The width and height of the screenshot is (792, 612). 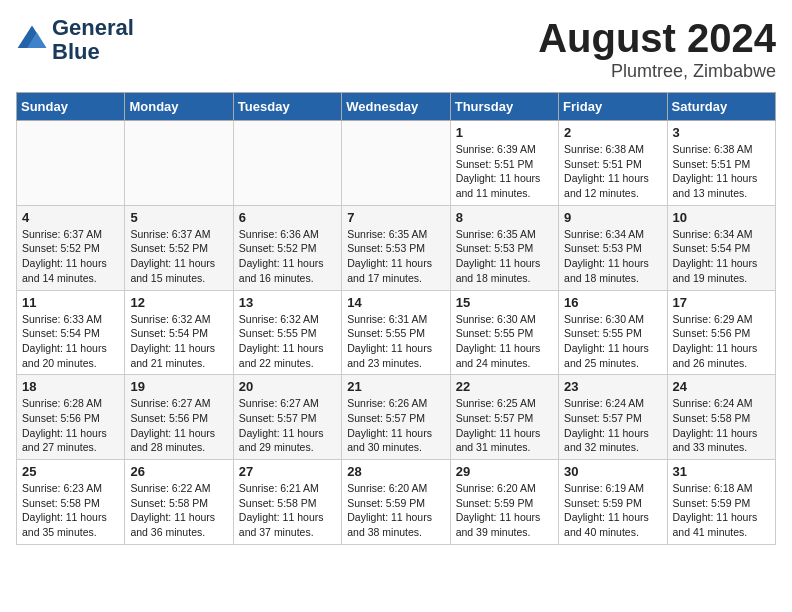 I want to click on month-title: August 2024, so click(x=657, y=38).